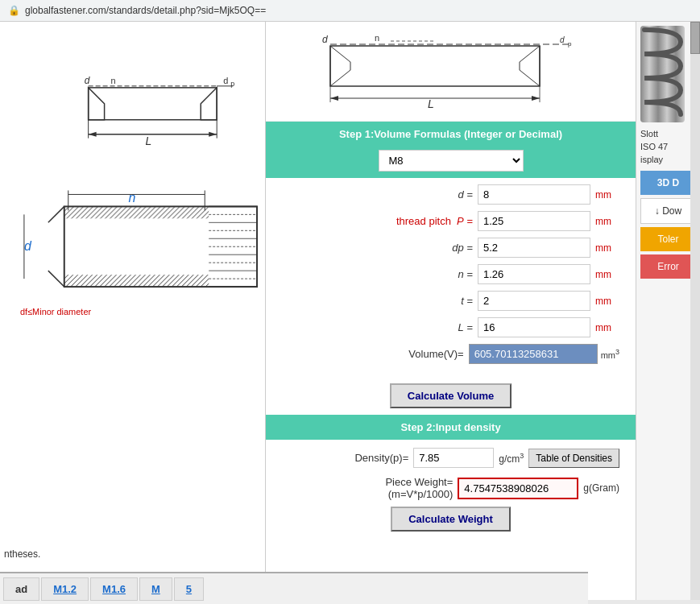  I want to click on n-row: n = mm, so click(451, 274).